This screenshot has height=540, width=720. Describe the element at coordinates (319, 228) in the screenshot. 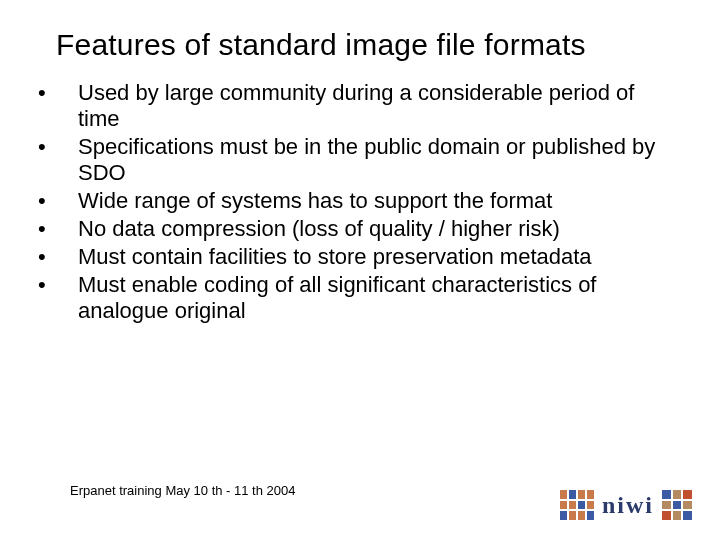

I see `bullet-text: No data compression (loss of quality / h…` at that location.